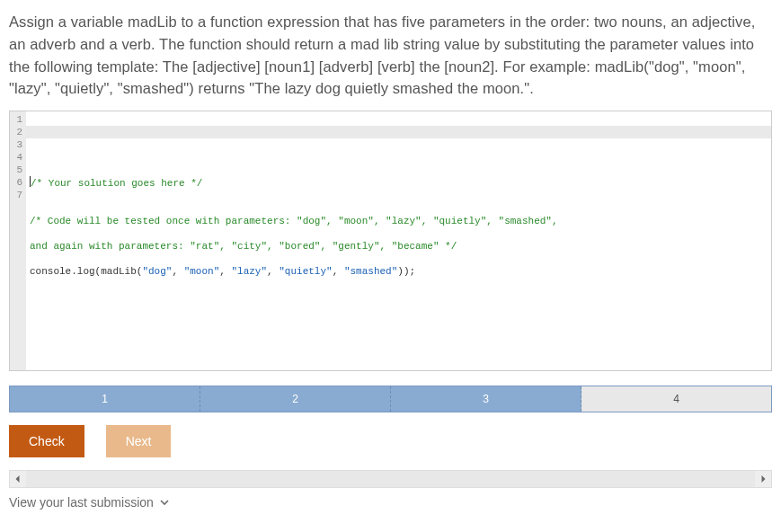 This screenshot has height=532, width=781. I want to click on check-button: Check, so click(47, 441).